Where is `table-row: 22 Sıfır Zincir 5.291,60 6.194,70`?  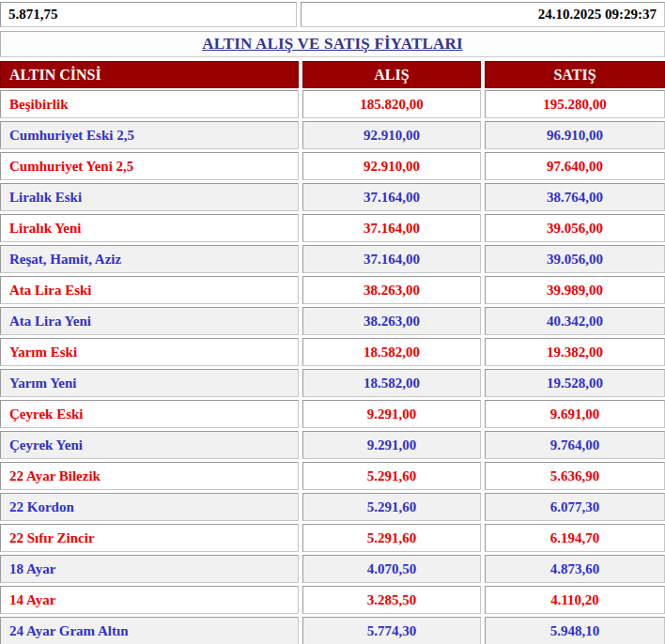 table-row: 22 Sıfır Zincir 5.291,60 6.194,70 is located at coordinates (332, 538).